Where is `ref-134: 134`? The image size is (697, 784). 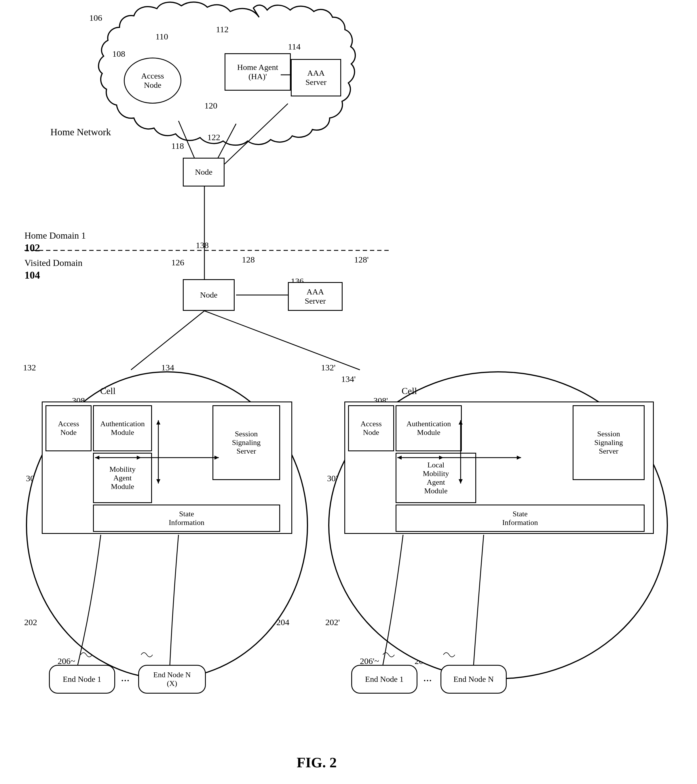
ref-134: 134 is located at coordinates (168, 367).